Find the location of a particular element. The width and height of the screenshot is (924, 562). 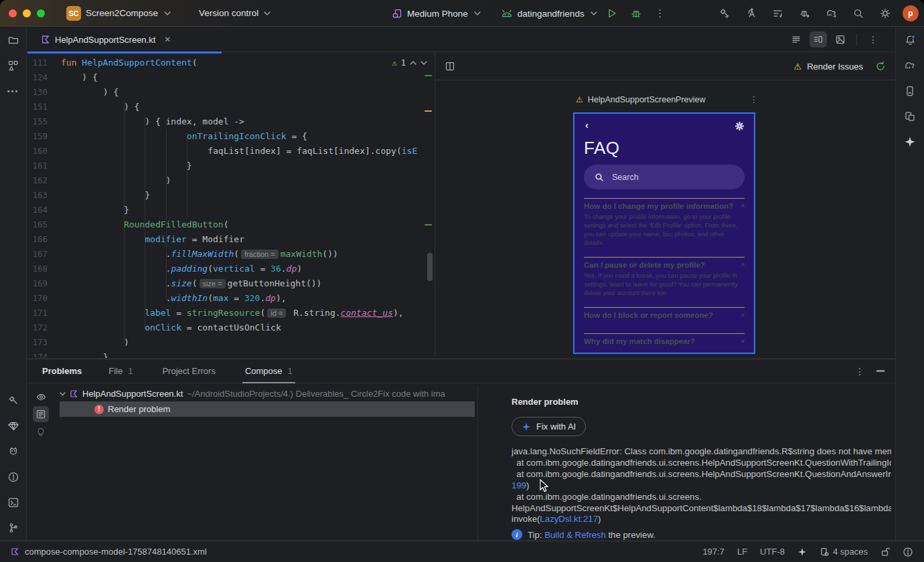

code-line: 159 onTrailingIconClick = { is located at coordinates (230, 136).